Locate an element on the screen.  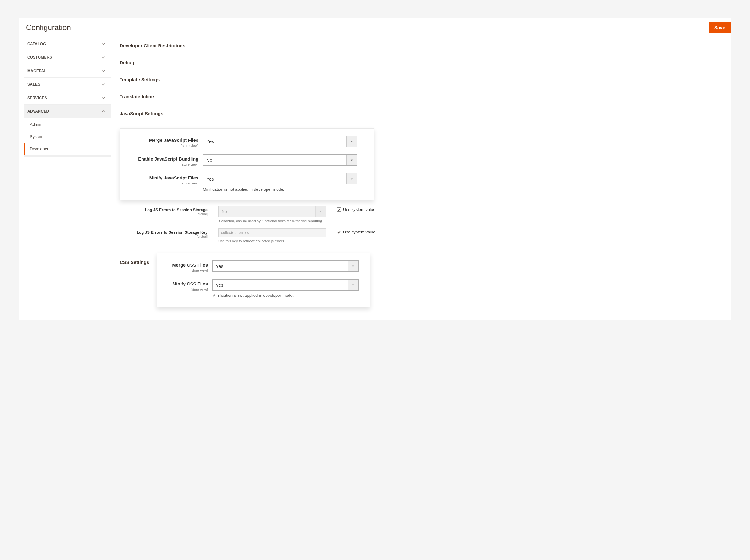
sidebar-item-customers: Customers is located at coordinates (67, 58).